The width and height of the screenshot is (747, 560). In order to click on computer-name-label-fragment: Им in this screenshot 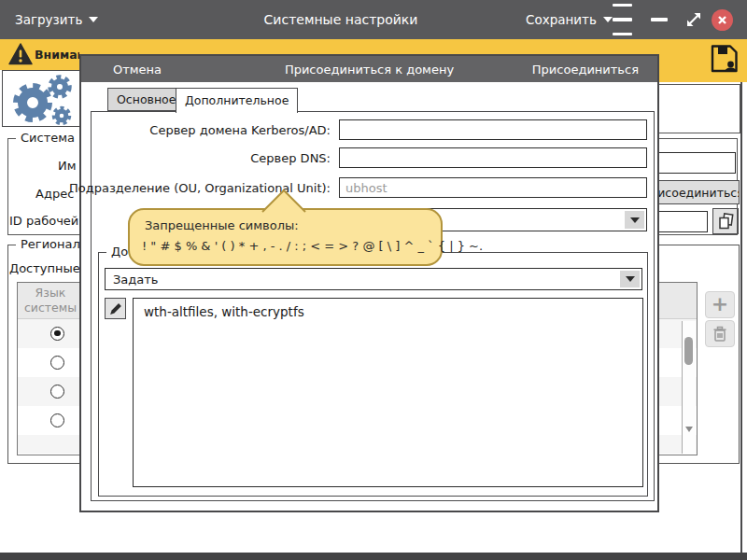, I will do `click(67, 166)`.